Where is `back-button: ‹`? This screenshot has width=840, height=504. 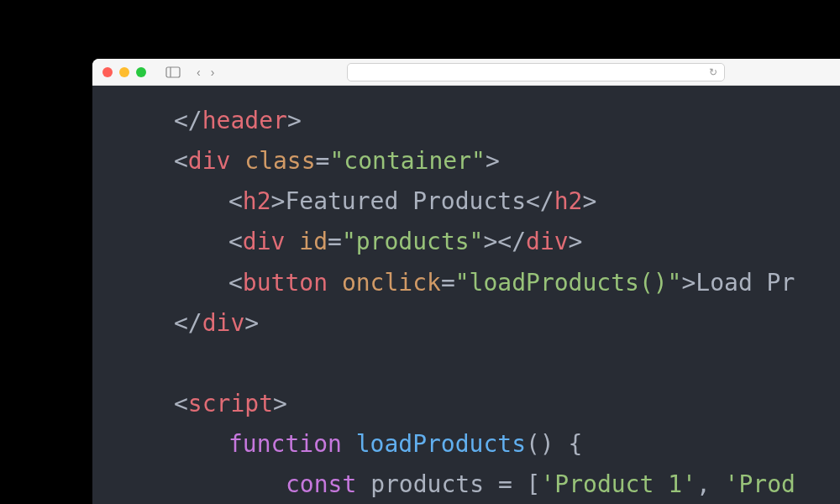
back-button: ‹ is located at coordinates (198, 72).